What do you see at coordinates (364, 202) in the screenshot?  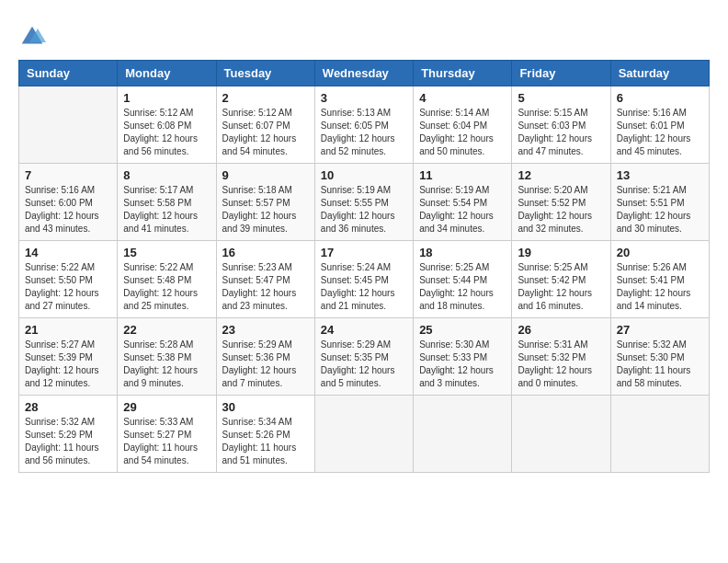 I see `calendar-week-2: 7Sunrise: 5:16 AM Sunset: 6:00 PM Daylig…` at bounding box center [364, 202].